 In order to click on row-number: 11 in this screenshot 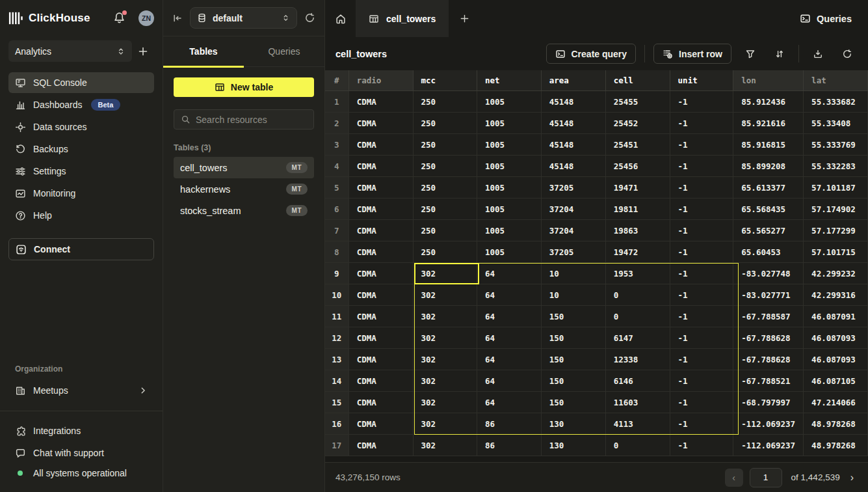, I will do `click(337, 316)`.